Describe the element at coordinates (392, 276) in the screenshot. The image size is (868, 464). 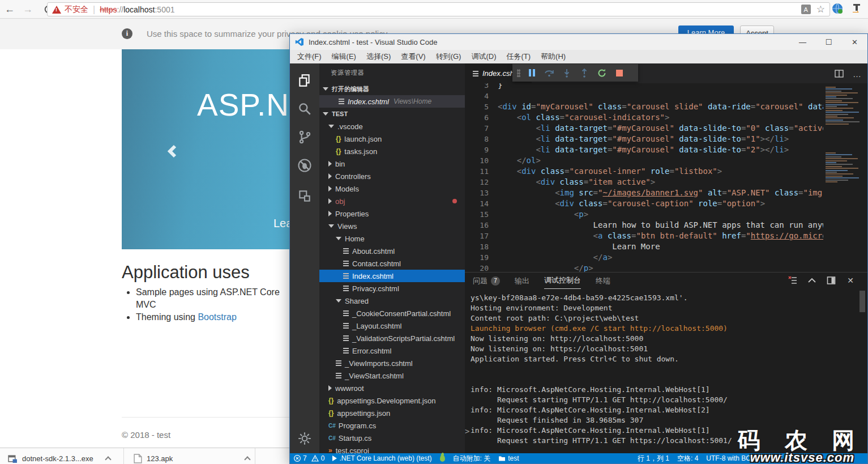
I see `tree-item: Index.cshtml` at that location.